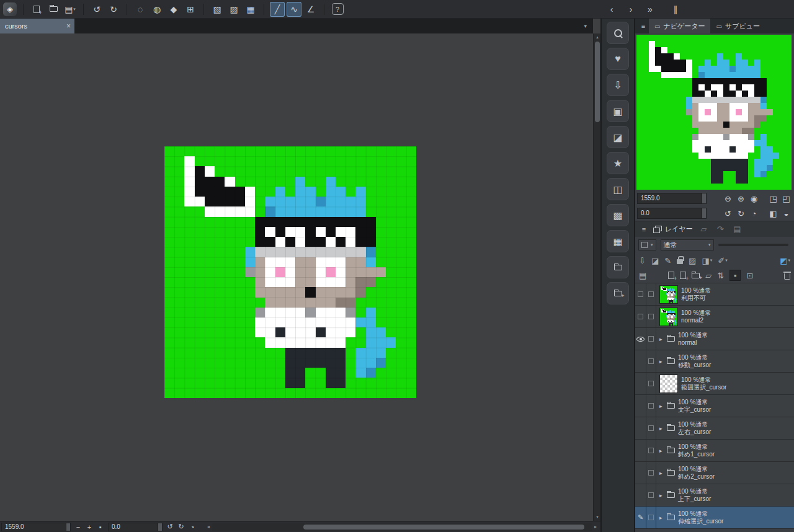  Describe the element at coordinates (597, 82) in the screenshot. I see `vscroll-thumb` at that location.